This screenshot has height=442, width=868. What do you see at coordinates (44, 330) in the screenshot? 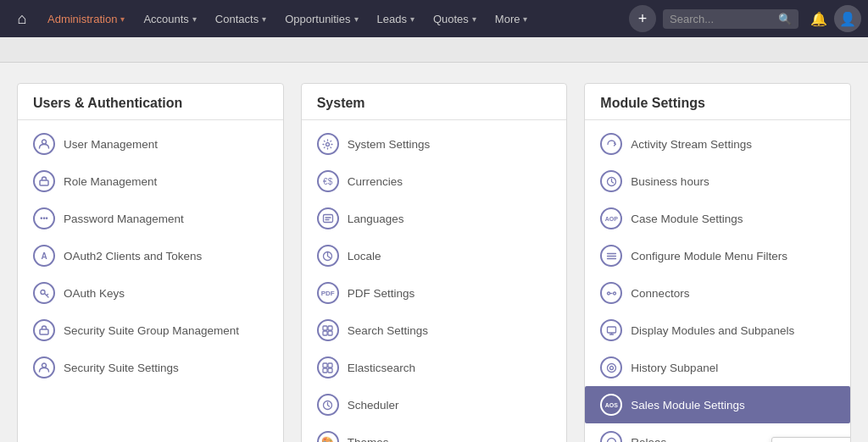
I see `security-suite-group-icon` at bounding box center [44, 330].